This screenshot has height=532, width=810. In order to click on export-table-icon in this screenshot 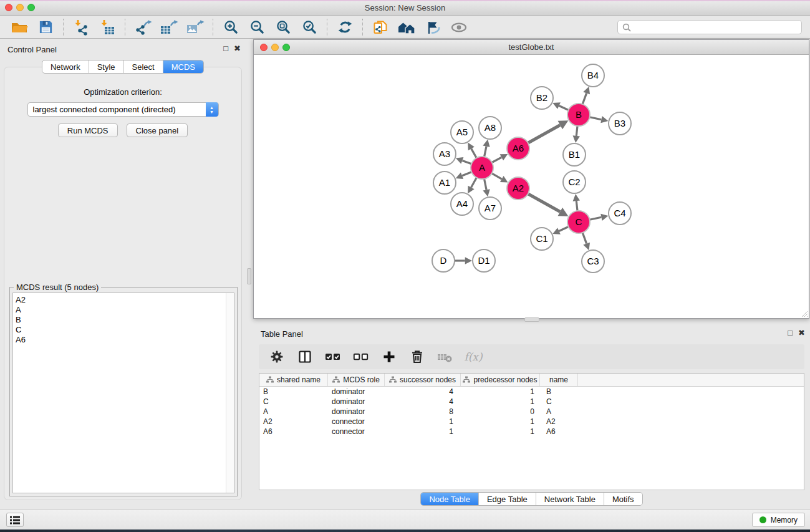, I will do `click(169, 27)`.